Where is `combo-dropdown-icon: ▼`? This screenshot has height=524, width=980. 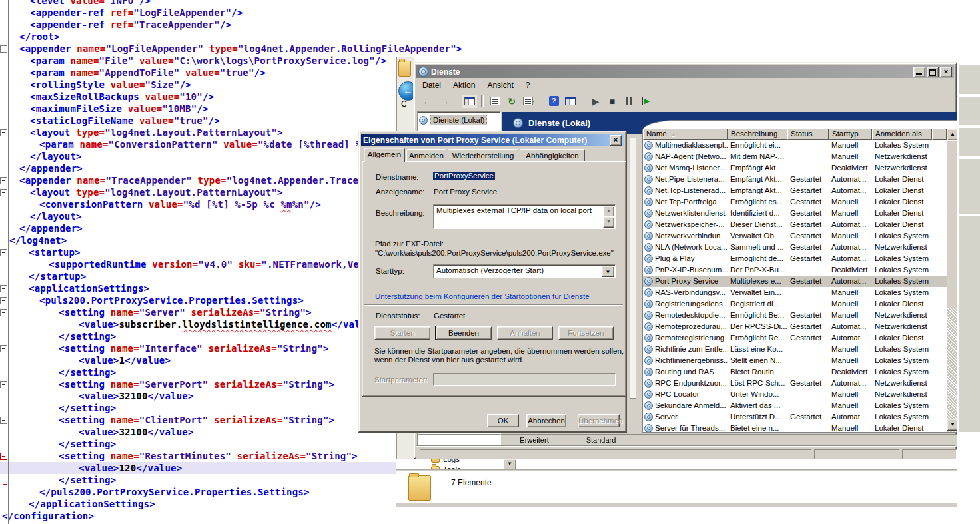 combo-dropdown-icon: ▼ is located at coordinates (608, 272).